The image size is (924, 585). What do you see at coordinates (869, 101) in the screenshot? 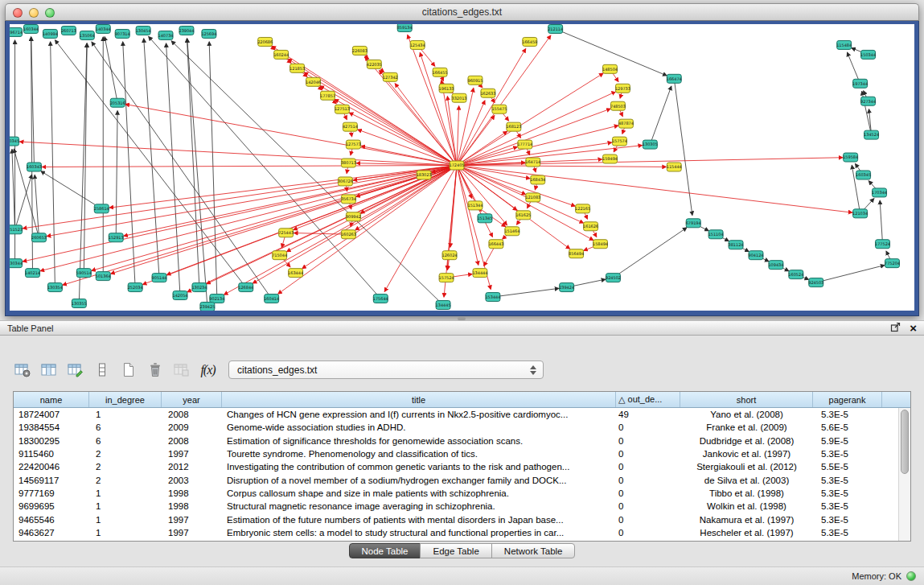
I see `network-node: 927344` at bounding box center [869, 101].